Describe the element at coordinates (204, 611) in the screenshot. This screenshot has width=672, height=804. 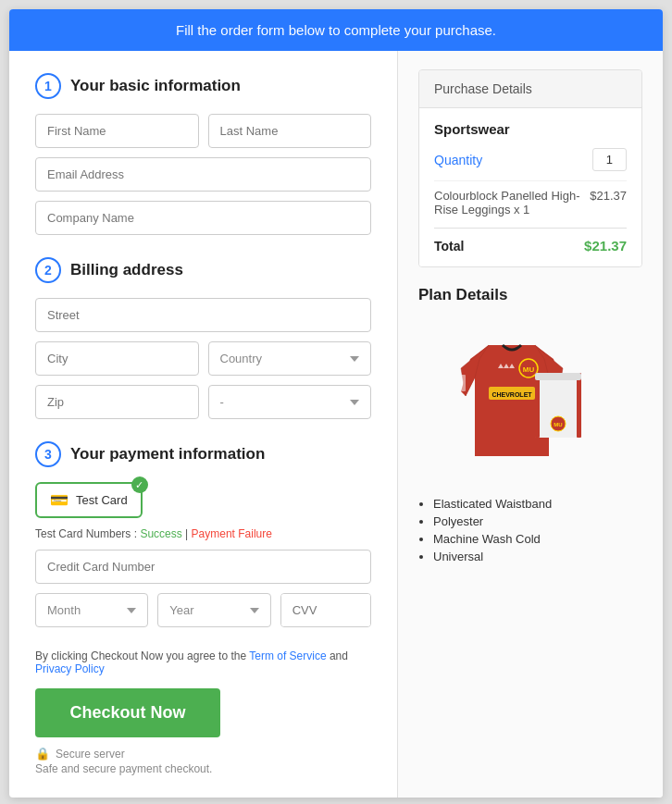
I see `month-year-cvv-row: Month Year` at that location.